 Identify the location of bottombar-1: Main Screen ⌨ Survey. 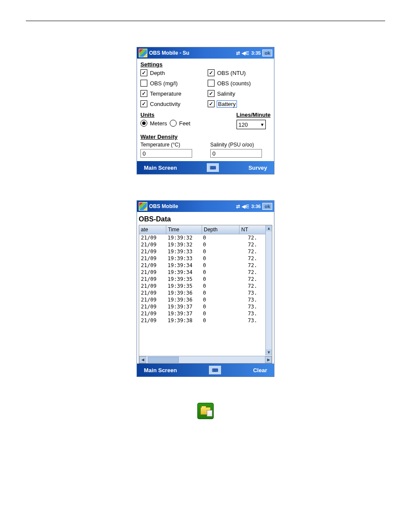
(206, 168).